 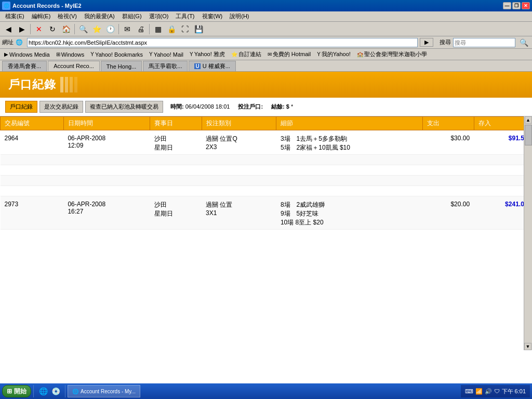 I want to click on sub-nav-info: 時間: 06/04/2008 18:01 投注戶口: 結餘: $ *, so click(x=232, y=107).